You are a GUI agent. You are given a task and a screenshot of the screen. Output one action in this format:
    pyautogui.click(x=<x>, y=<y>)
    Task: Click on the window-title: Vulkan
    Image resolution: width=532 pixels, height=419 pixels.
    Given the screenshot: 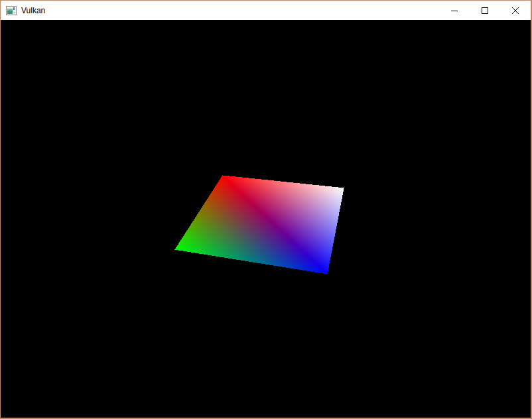 What is the action you would take?
    pyautogui.click(x=33, y=11)
    